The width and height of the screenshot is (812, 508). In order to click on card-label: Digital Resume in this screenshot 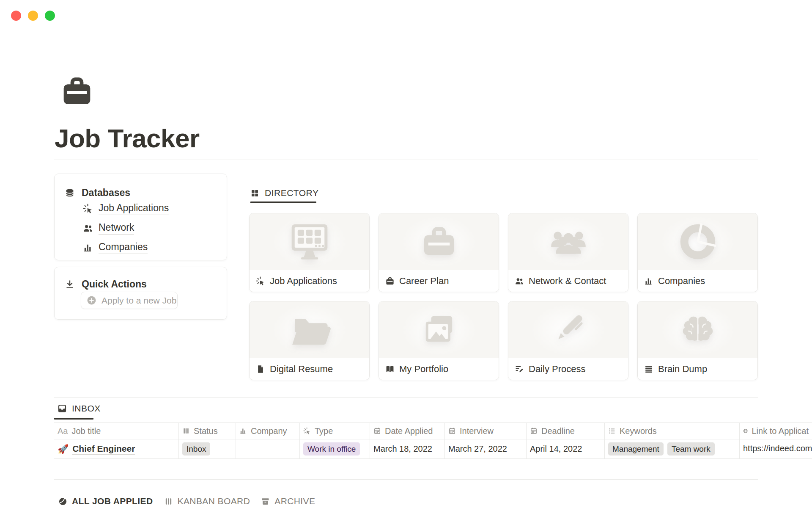, I will do `click(301, 369)`.